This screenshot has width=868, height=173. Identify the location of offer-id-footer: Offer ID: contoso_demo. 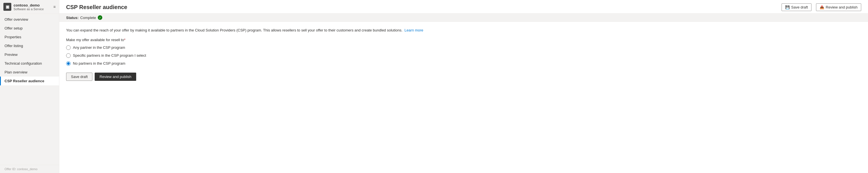
(30, 169).